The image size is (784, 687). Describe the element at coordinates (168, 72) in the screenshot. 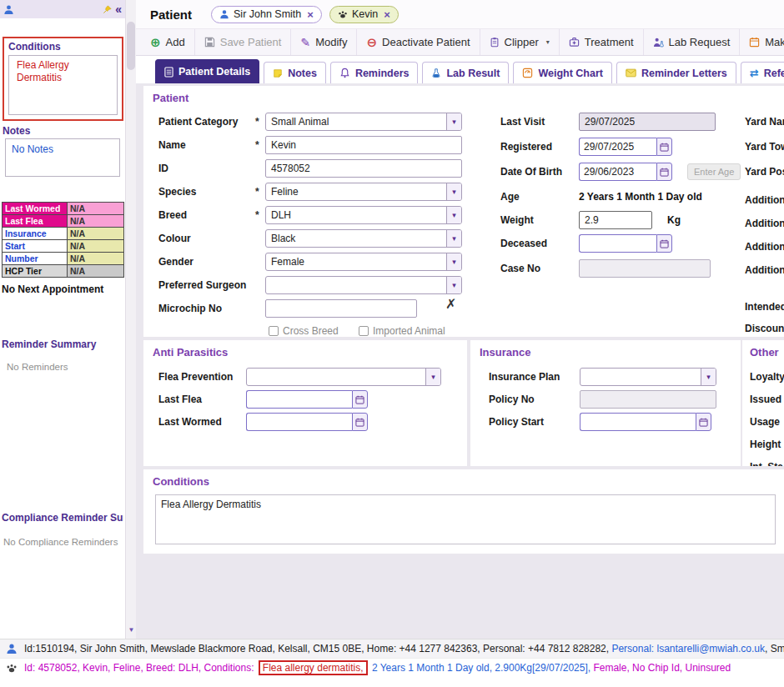

I see `form-icon` at that location.